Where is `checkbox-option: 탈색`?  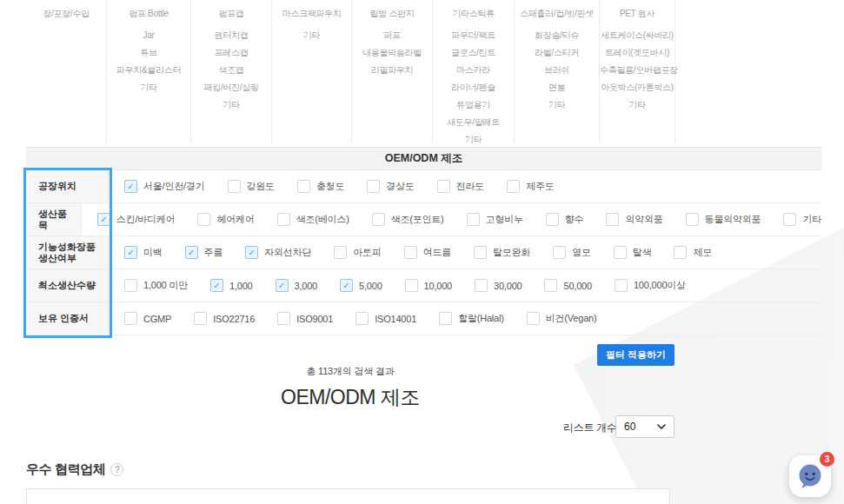
checkbox-option: 탈색 is located at coordinates (633, 252).